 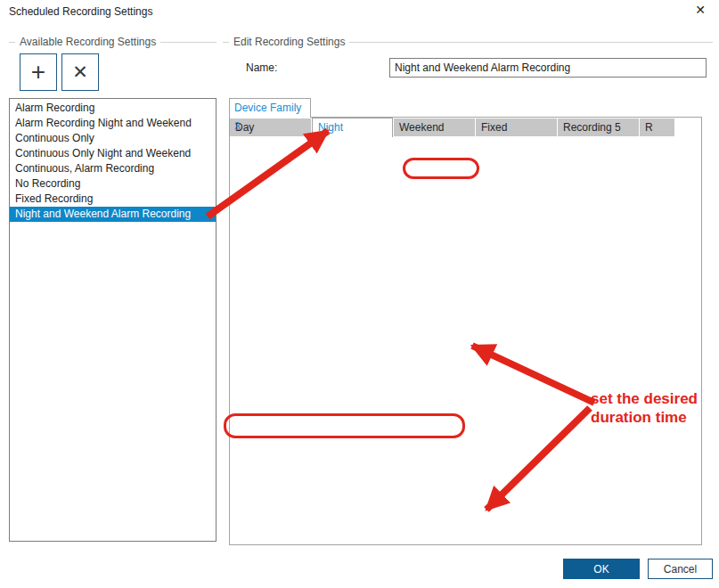 What do you see at coordinates (700, 10) in the screenshot?
I see `close-button: ✕` at bounding box center [700, 10].